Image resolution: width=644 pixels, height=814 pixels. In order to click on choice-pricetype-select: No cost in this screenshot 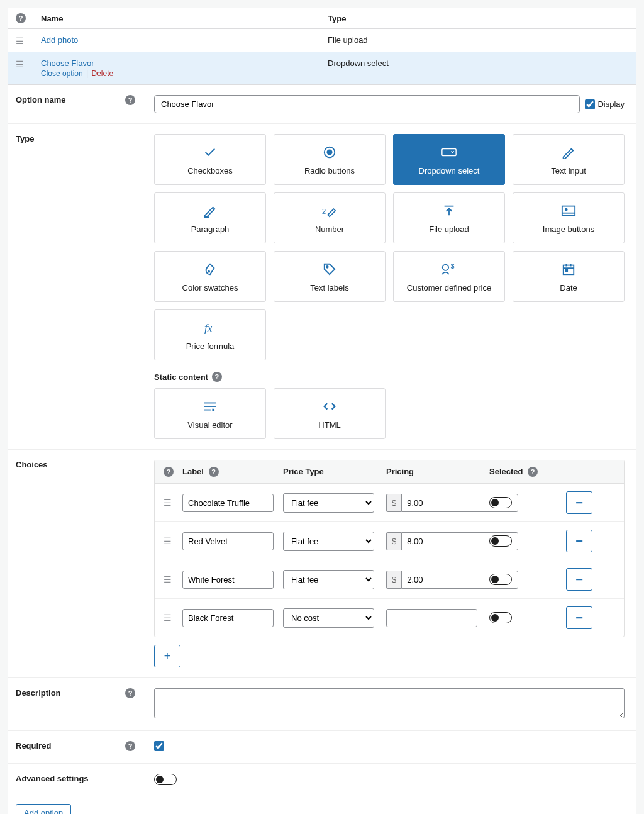, I will do `click(328, 618)`.